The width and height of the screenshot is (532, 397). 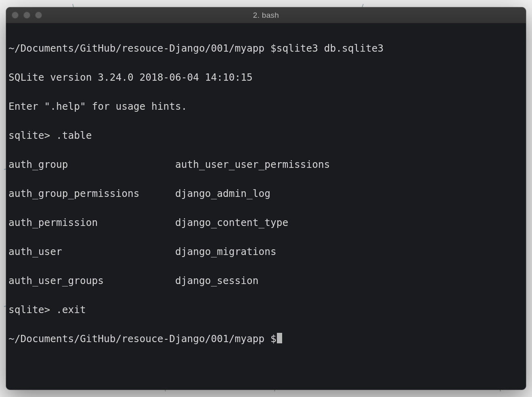 I want to click on terminal-line: sqlite> .table, so click(x=266, y=136).